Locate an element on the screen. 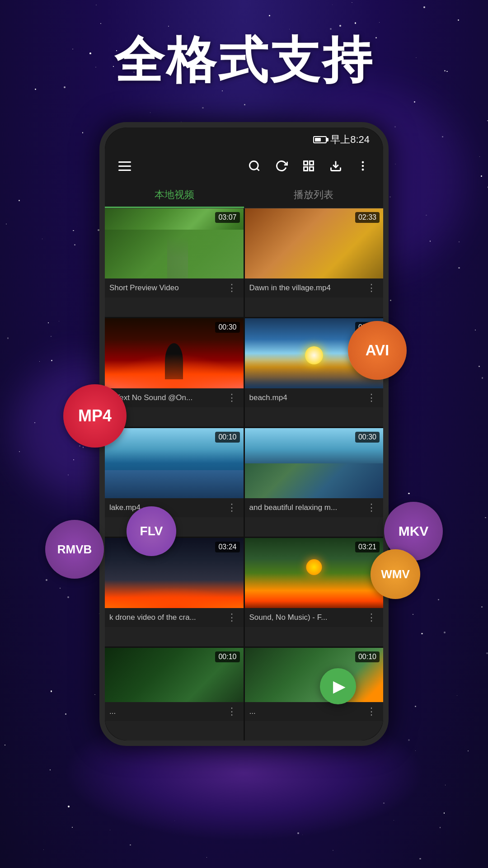 The image size is (488, 868). badge-wmv: WMV is located at coordinates (395, 574).